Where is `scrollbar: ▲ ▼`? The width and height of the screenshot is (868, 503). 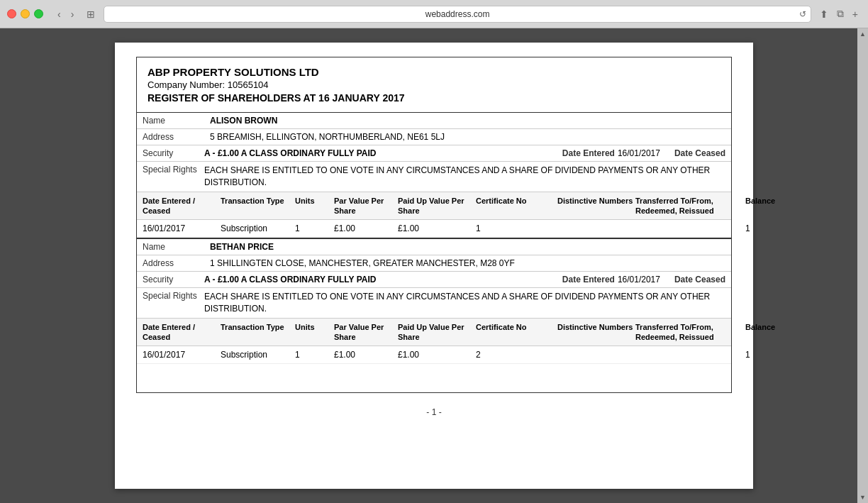
scrollbar: ▲ ▼ is located at coordinates (862, 265).